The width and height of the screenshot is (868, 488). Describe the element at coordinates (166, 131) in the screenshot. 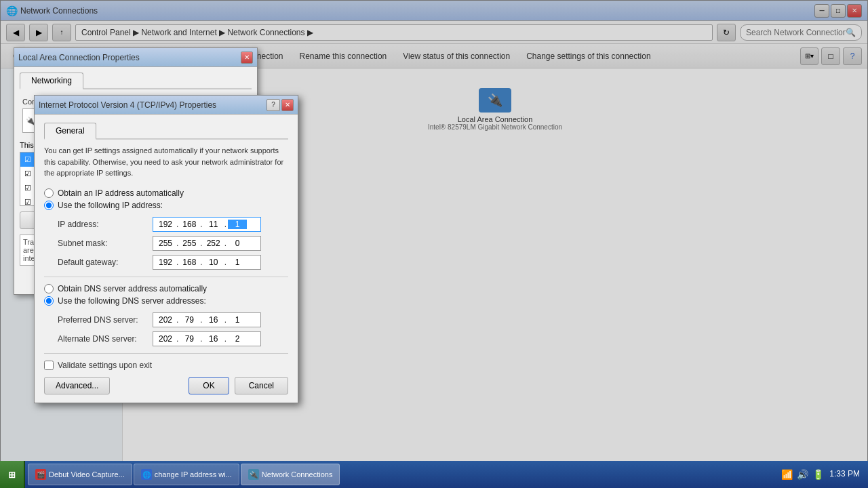

I see `tcp-tab-bar: General` at that location.